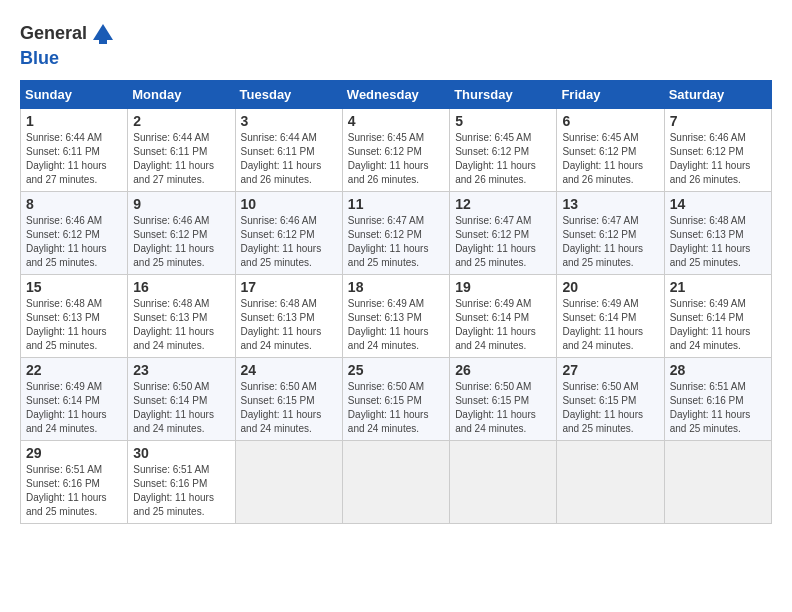 This screenshot has height=612, width=792. What do you see at coordinates (718, 398) in the screenshot?
I see `calendar-cell: 28 Sunrise: 6:51 AMSunset: 6:16 PMDaylig…` at bounding box center [718, 398].